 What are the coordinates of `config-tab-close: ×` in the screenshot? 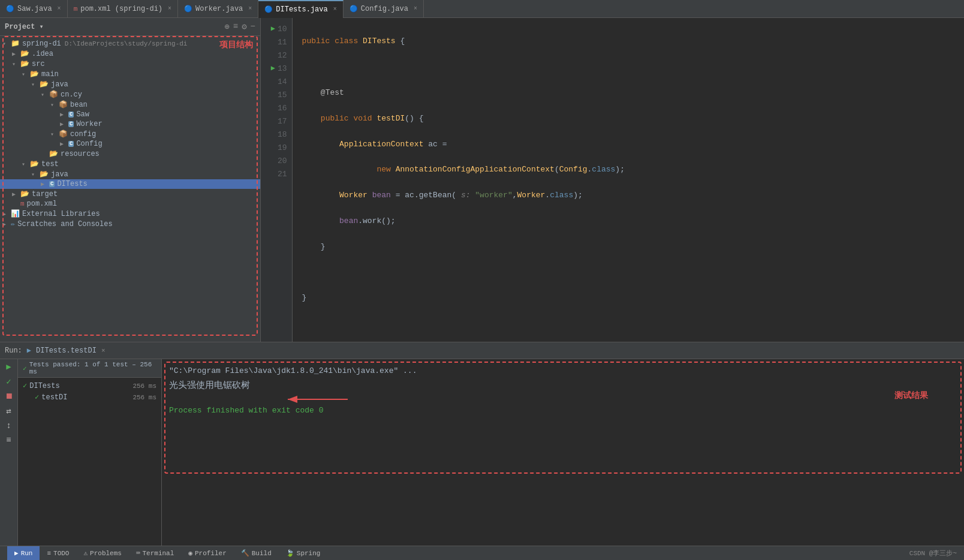 It's located at (415, 8).